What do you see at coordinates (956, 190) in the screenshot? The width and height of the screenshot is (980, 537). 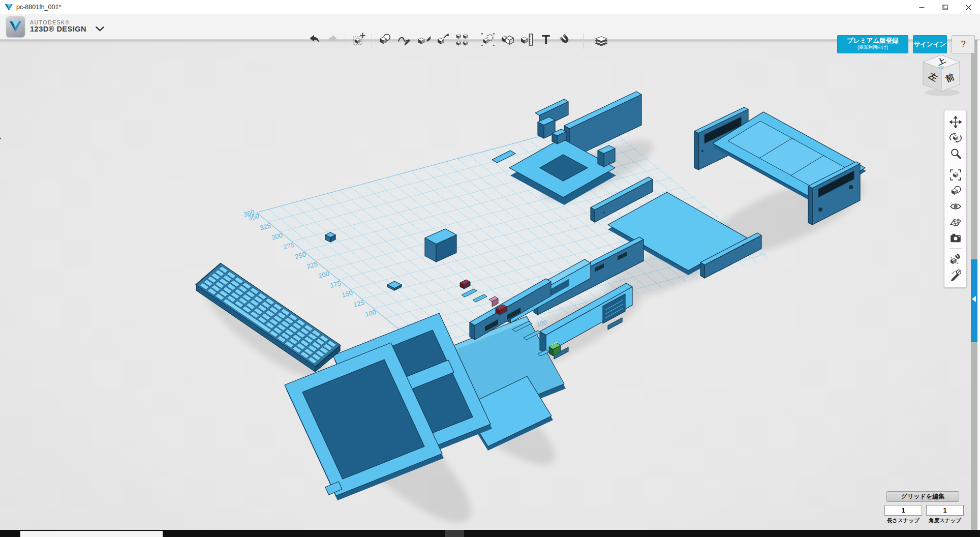 I see `shading-tool` at bounding box center [956, 190].